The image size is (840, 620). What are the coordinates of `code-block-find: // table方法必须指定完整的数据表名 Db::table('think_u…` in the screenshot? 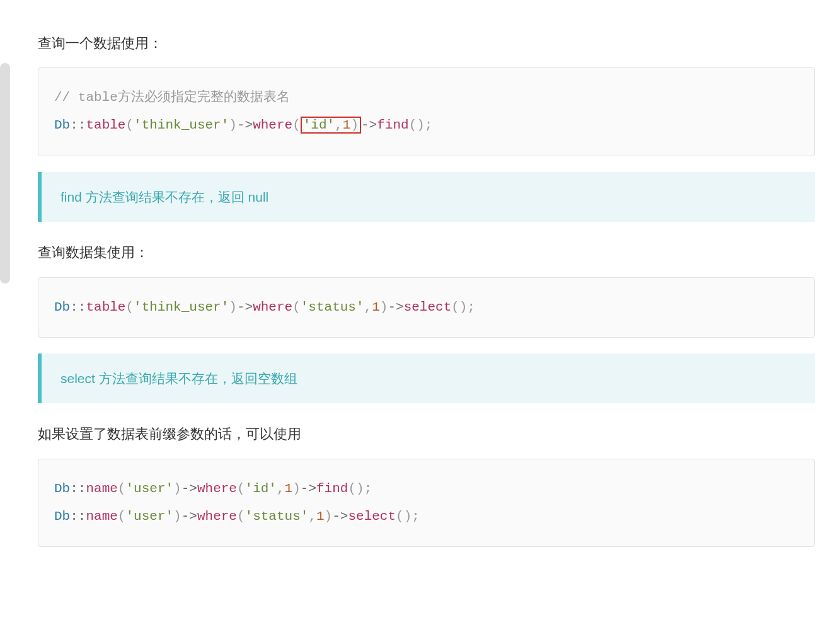 It's located at (426, 112).